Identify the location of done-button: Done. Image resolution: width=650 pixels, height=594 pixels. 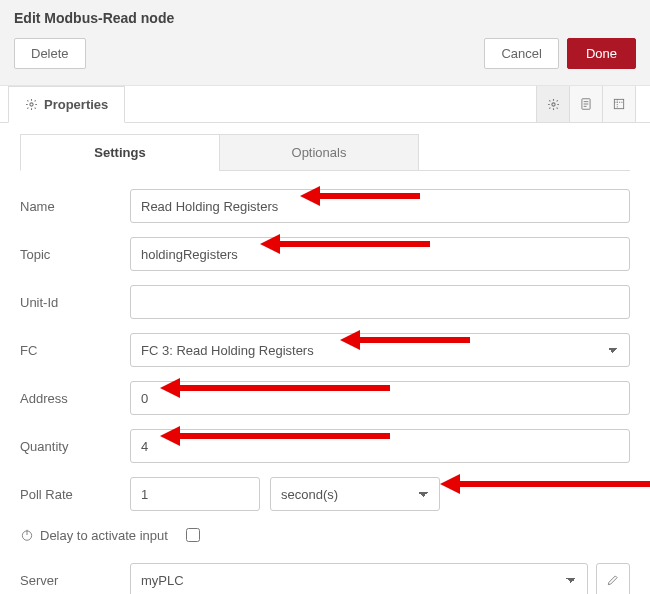
(602, 54).